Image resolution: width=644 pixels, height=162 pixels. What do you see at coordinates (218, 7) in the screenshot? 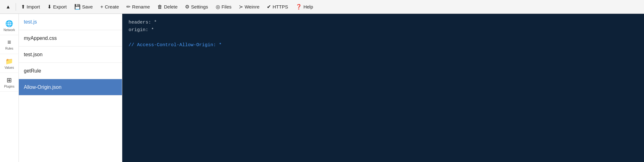
I see `files-icon: ◎` at bounding box center [218, 7].